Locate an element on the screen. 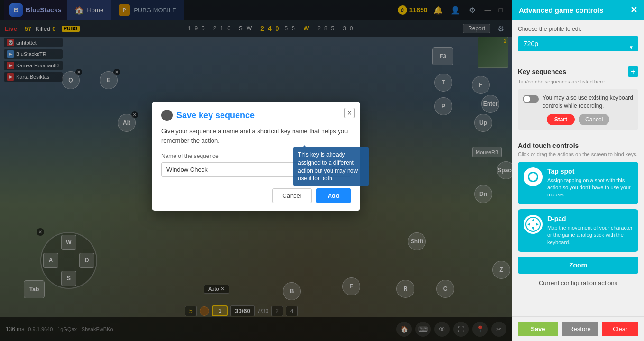 The image size is (644, 341). dialog-header: Save key sequence ✕ is located at coordinates (256, 111).